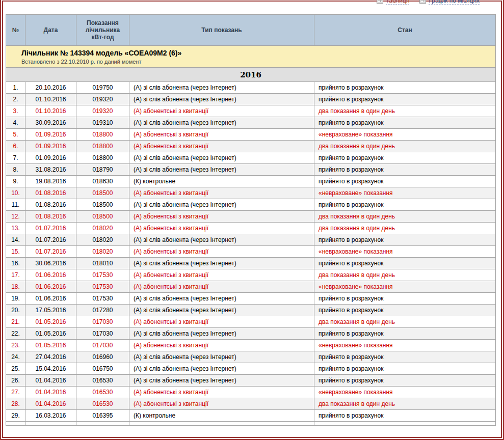 The height and width of the screenshot is (440, 504). I want to click on cell-reading: 018790, so click(103, 170).